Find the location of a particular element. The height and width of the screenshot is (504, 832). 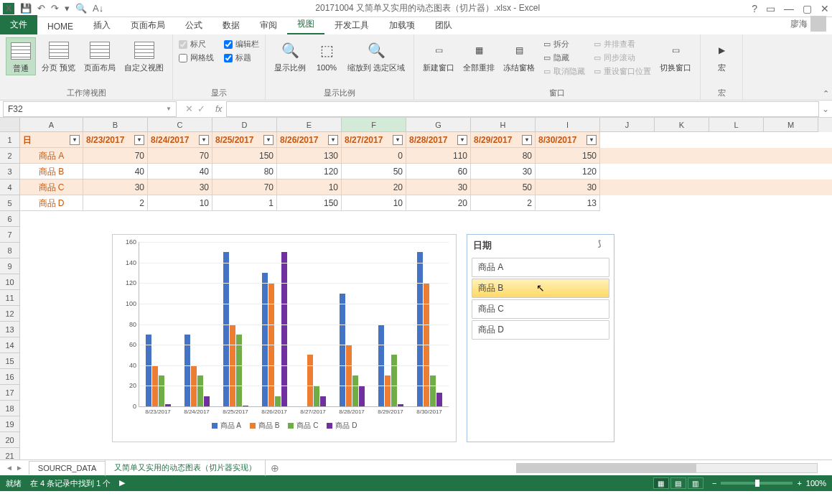

undo-icon: ↶ is located at coordinates (42, 9).